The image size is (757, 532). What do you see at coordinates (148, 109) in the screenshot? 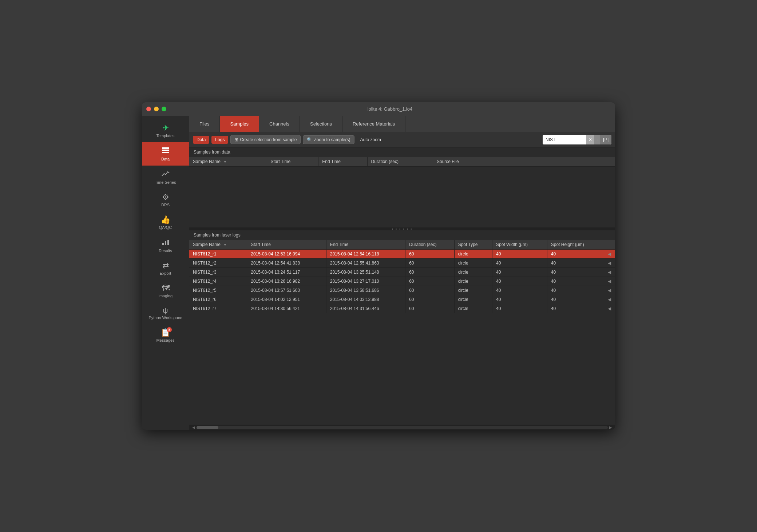
I see `close-button` at bounding box center [148, 109].